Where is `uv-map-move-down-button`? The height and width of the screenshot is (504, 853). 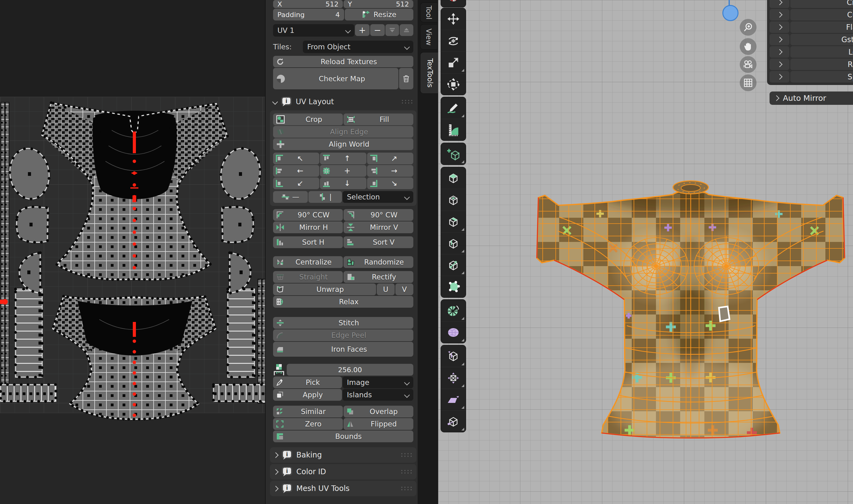
uv-map-move-down-button is located at coordinates (406, 30).